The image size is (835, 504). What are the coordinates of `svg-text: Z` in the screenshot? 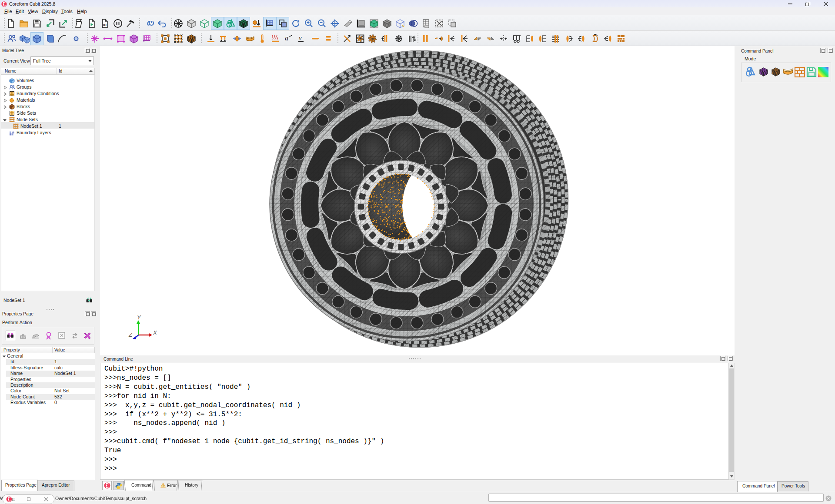 It's located at (130, 335).